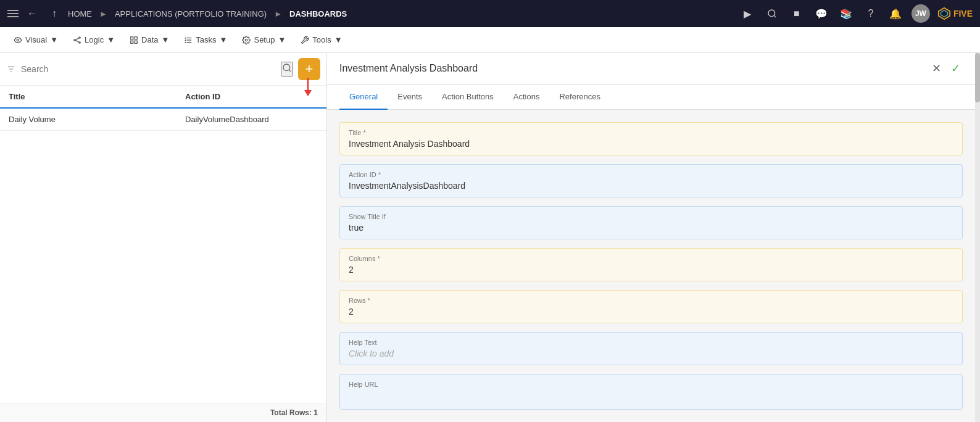 This screenshot has width=980, height=422. I want to click on setup-menu: Setup ▼, so click(264, 39).